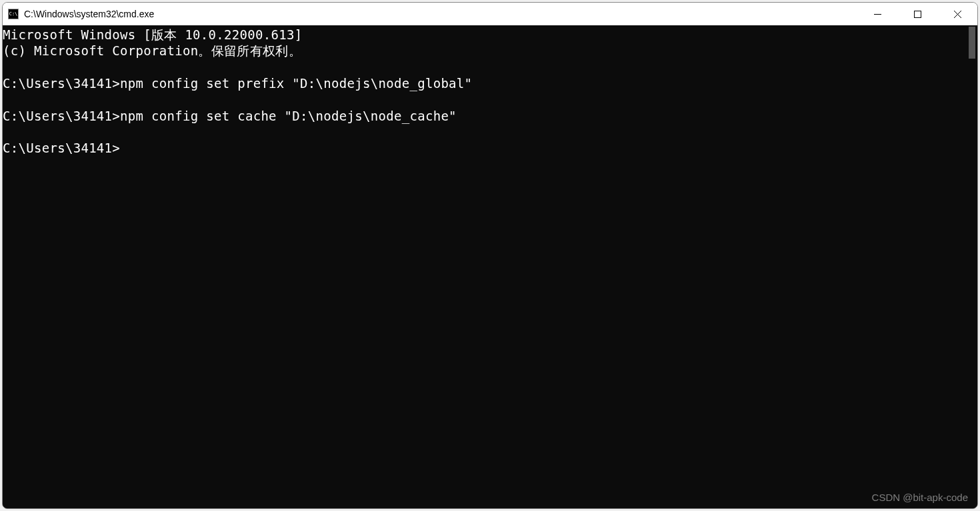 Image resolution: width=980 pixels, height=511 pixels. What do you see at coordinates (484, 148) in the screenshot?
I see `terminal-line: C:\Users\34141>` at bounding box center [484, 148].